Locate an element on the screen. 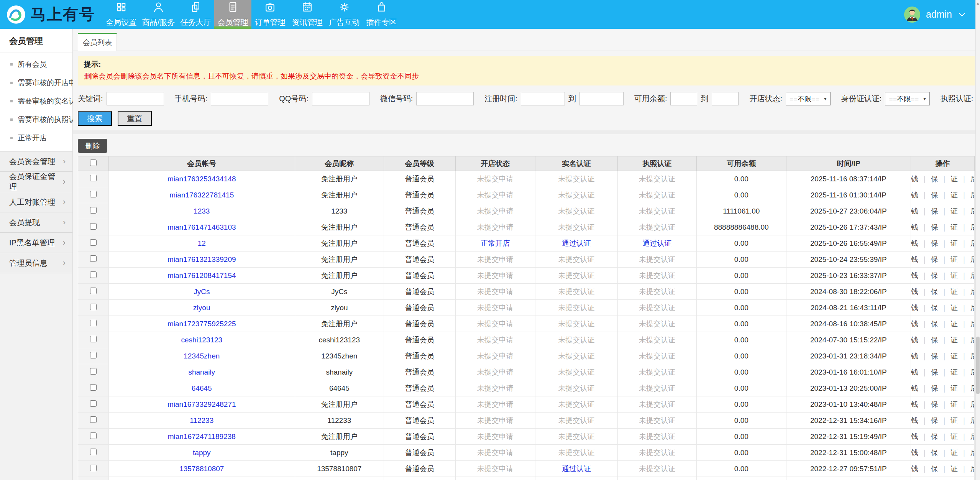  balance-from-input is located at coordinates (684, 99).